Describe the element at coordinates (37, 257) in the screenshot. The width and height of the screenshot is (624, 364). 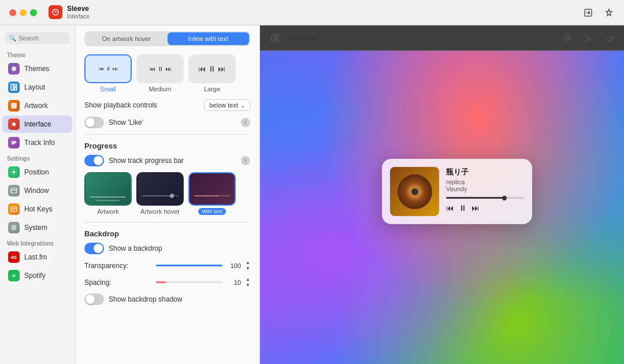
I see `sidebar-item-lastfm: as Last.fm` at that location.